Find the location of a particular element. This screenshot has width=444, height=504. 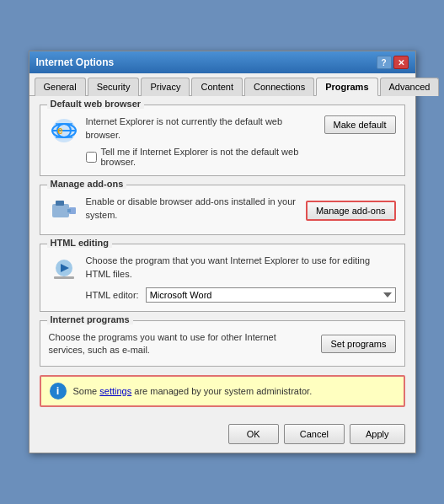

title-bar: Internet Options ? ✕ is located at coordinates (222, 62).